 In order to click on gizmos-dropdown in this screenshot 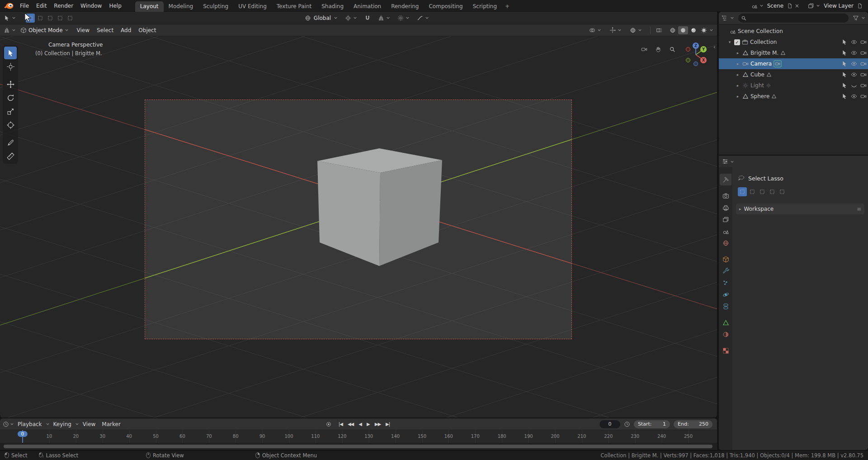, I will do `click(616, 30)`.